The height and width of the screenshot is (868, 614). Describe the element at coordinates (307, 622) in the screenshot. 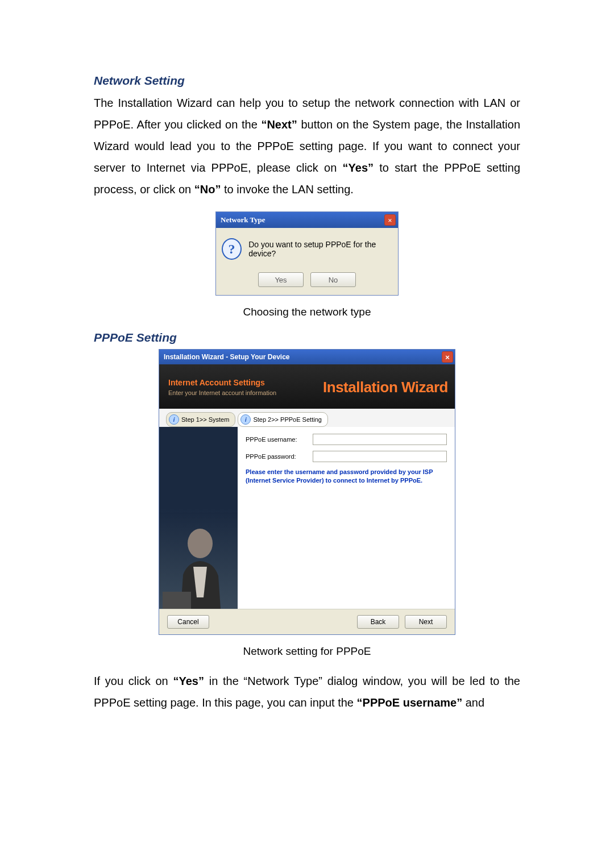

I see `wizard-footer: Cancel Back Next` at that location.